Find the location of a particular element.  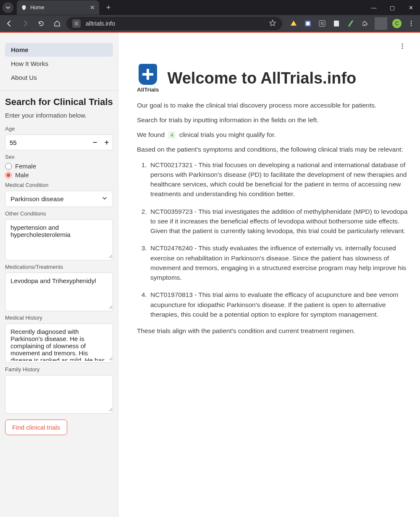

extension-5-icon is located at coordinates (351, 24).